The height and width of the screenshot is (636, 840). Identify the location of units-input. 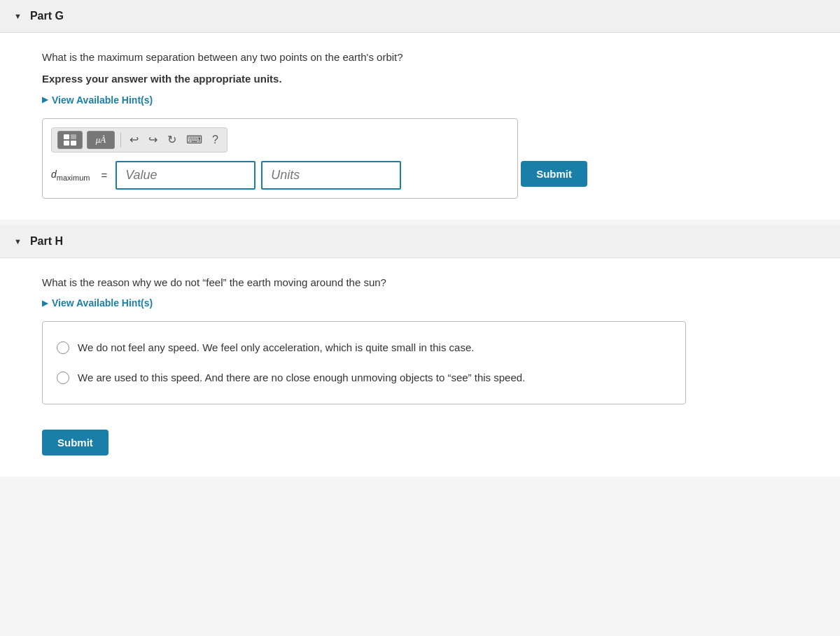
(331, 175).